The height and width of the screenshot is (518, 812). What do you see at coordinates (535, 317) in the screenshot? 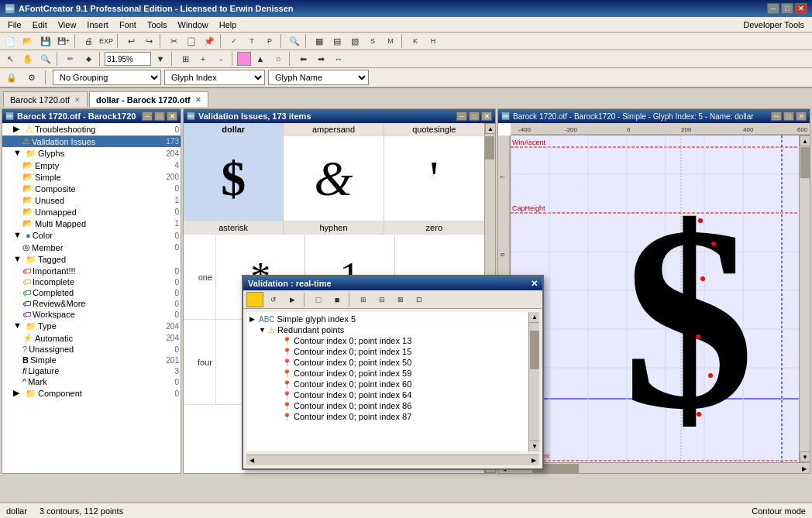
I see `dlg-scroll-up: ▲` at bounding box center [535, 317].